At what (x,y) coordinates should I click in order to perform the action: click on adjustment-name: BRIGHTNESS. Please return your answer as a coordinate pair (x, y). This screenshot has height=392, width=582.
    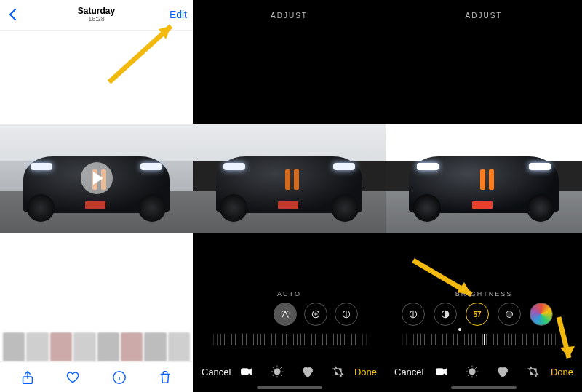
    Looking at the image, I should click on (484, 294).